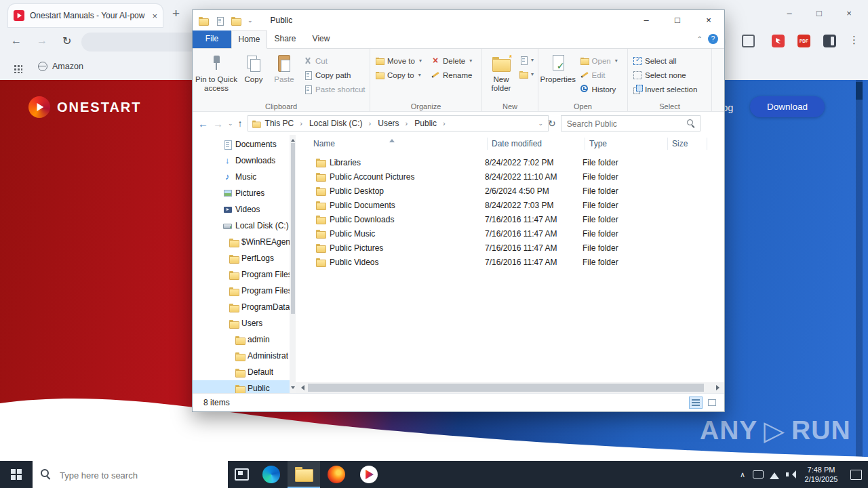  I want to click on breadcrumb-item: Local Disk (C:), so click(340, 123).